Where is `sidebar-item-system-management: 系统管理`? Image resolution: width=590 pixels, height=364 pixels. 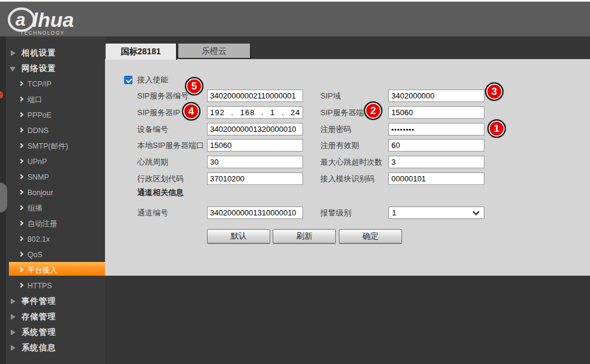 sidebar-item-system-management: 系统管理 is located at coordinates (52, 332).